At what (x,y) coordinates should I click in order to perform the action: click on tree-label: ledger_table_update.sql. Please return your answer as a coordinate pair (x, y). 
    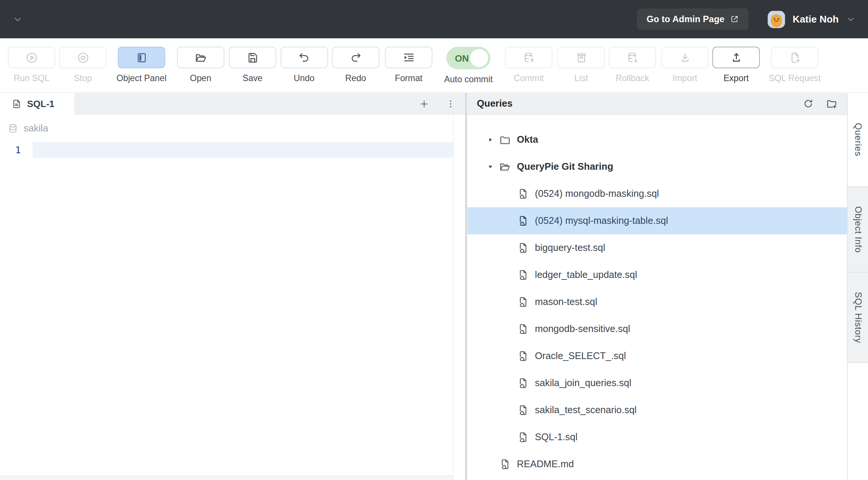
    Looking at the image, I should click on (586, 275).